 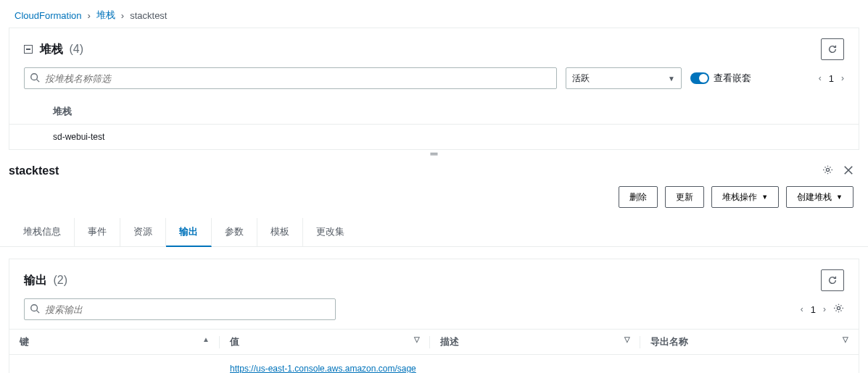 What do you see at coordinates (745, 197) in the screenshot?
I see `stack-ops-button: 堆栈操作▼` at bounding box center [745, 197].